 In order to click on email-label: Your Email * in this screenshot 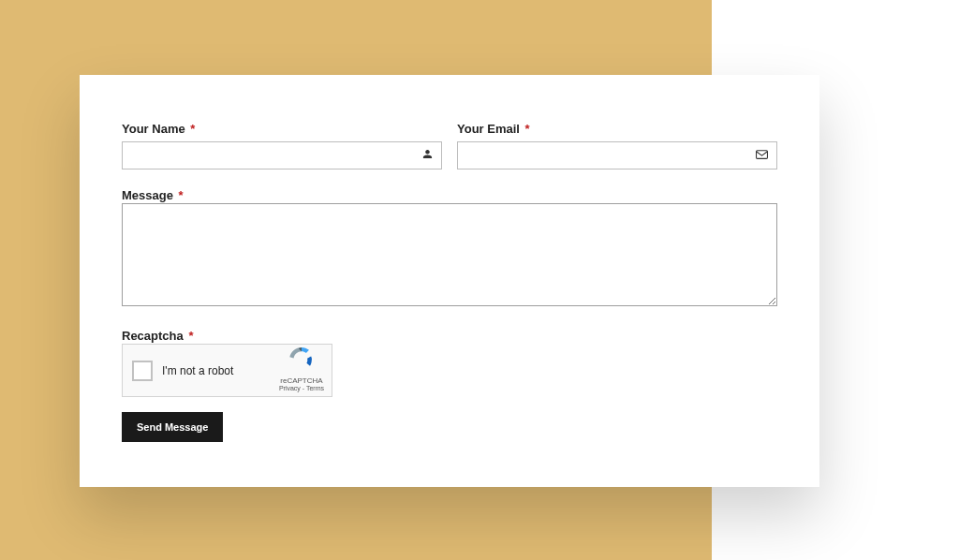, I will do `click(617, 129)`.